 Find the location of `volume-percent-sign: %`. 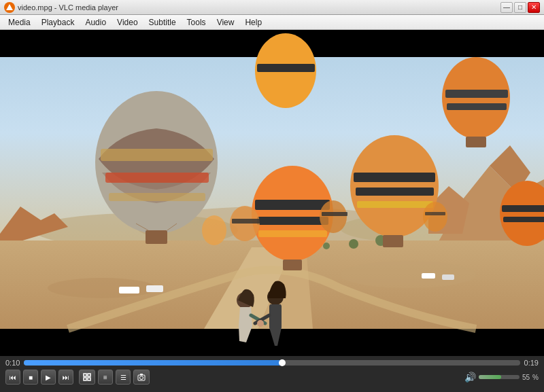

volume-percent-sign: % is located at coordinates (536, 378).